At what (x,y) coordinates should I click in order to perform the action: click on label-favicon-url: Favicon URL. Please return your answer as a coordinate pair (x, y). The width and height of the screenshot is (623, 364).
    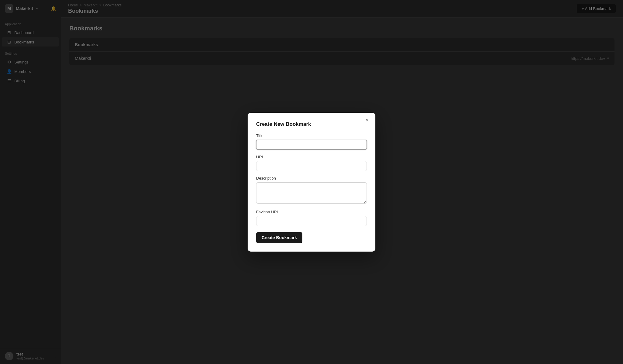
    Looking at the image, I should click on (312, 212).